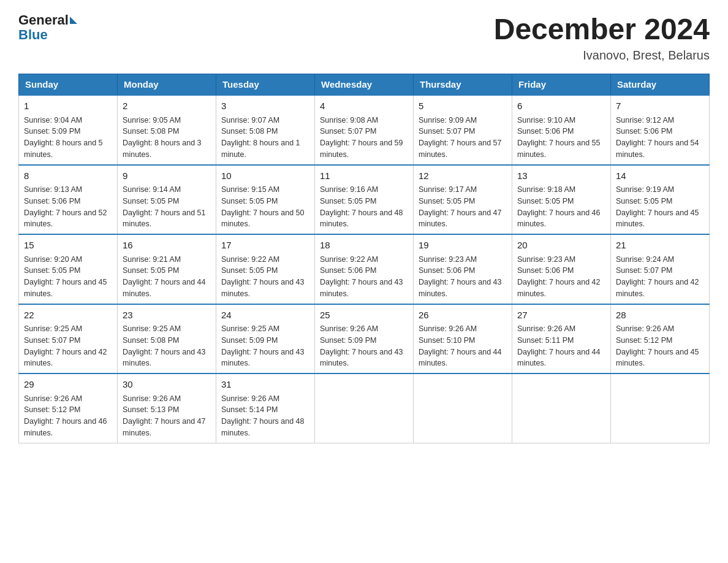 Image resolution: width=728 pixels, height=563 pixels. I want to click on day-info: Sunrise: 9:14 AMSunset: 5:05 PMDaylight:…, so click(167, 207).